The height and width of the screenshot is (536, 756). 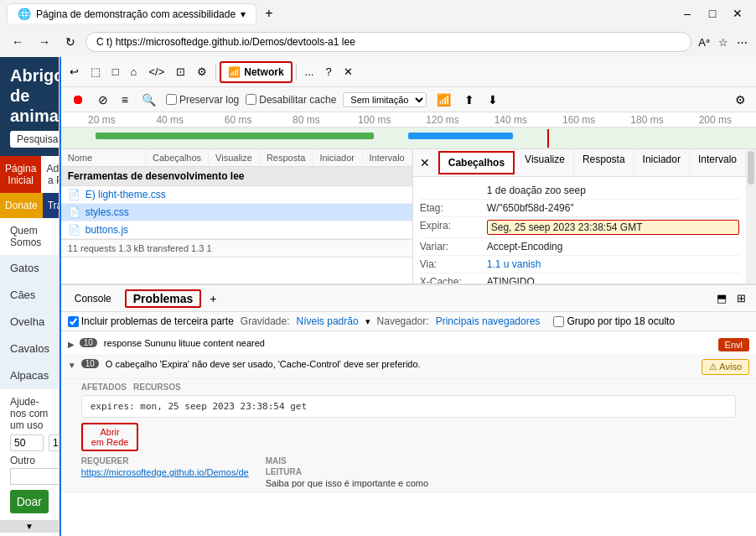 What do you see at coordinates (687, 13) in the screenshot?
I see `minimize-button: –` at bounding box center [687, 13].